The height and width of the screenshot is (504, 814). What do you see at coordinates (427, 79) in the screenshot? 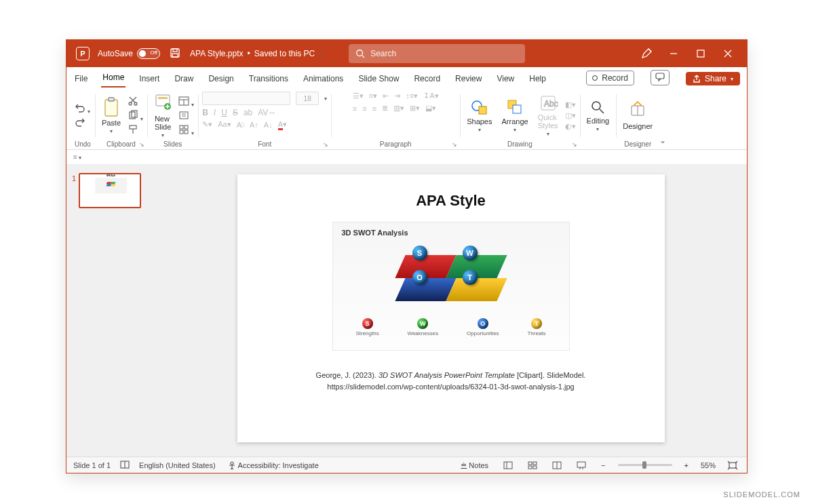
I see `tab-record: Record` at bounding box center [427, 79].